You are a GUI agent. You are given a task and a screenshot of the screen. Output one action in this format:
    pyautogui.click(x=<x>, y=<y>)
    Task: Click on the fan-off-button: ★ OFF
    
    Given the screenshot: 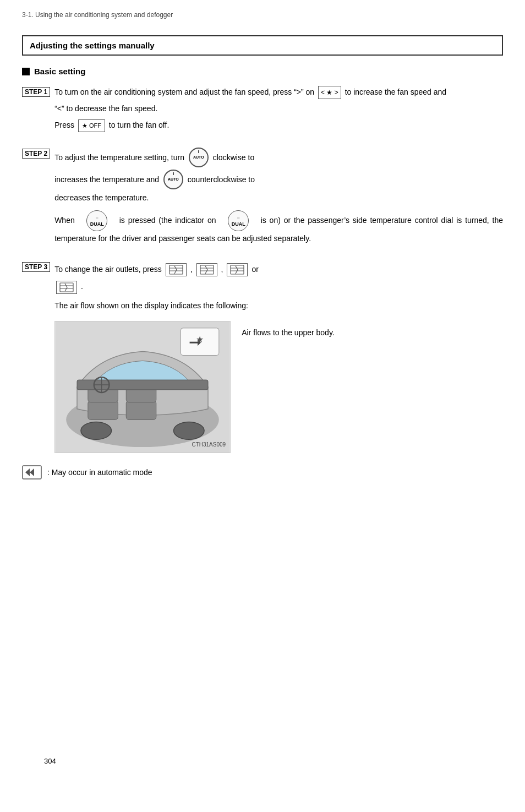 What is the action you would take?
    pyautogui.click(x=91, y=126)
    